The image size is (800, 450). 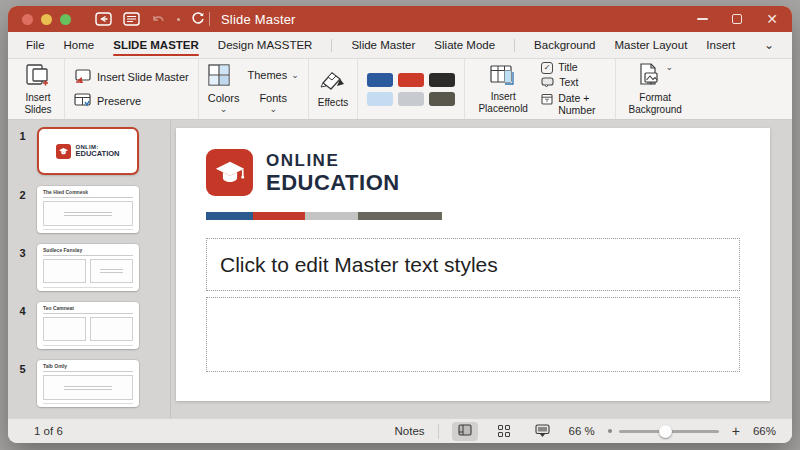 I want to click on slide-thumbnail-5: Talb Ontly, so click(x=88, y=384).